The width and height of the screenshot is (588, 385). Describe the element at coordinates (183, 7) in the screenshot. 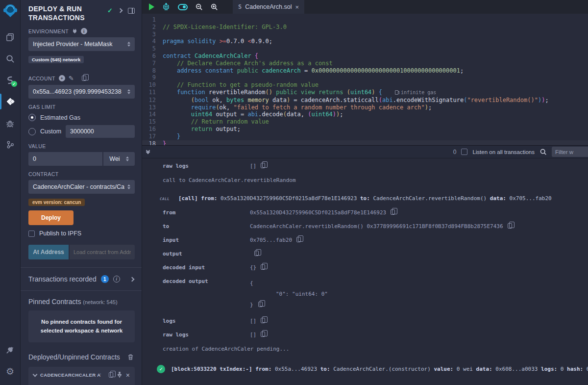

I see `ai-toggle-icon` at that location.